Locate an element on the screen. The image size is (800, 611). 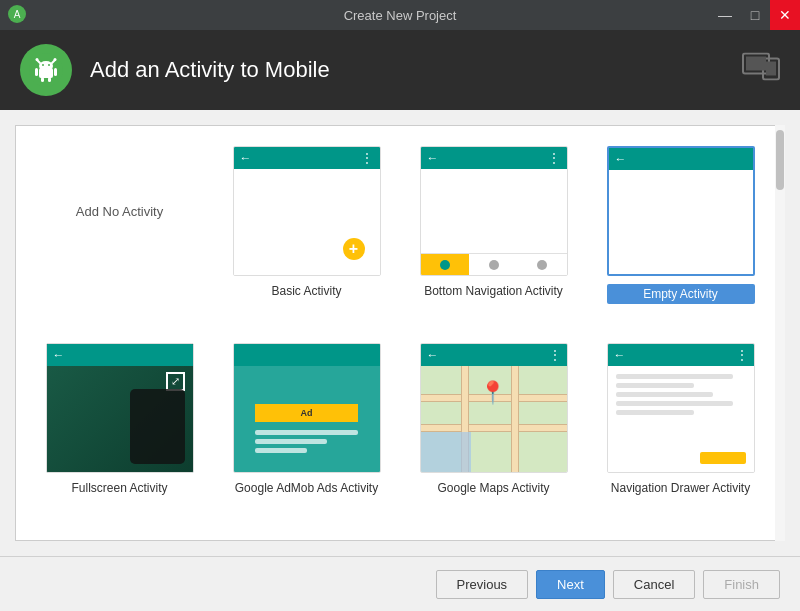
basic-toolbar: ← ⋮ is located at coordinates (307, 158).